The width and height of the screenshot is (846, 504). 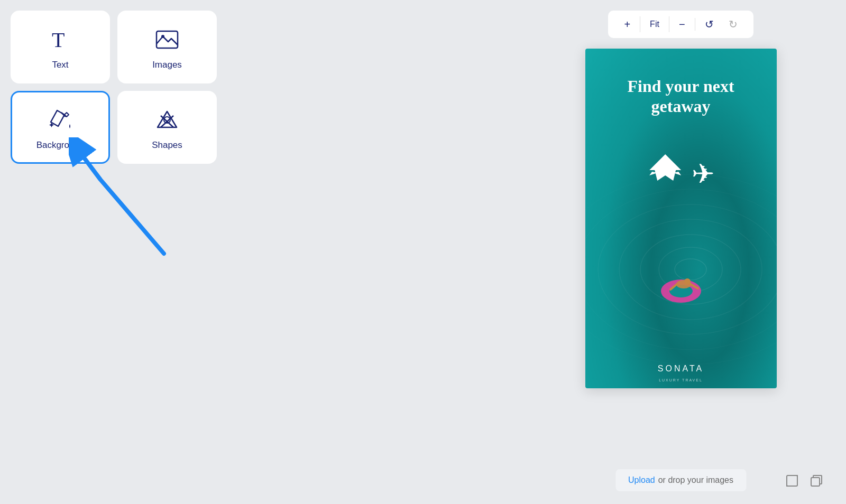 I want to click on tool-card-text: T Text, so click(x=60, y=47).